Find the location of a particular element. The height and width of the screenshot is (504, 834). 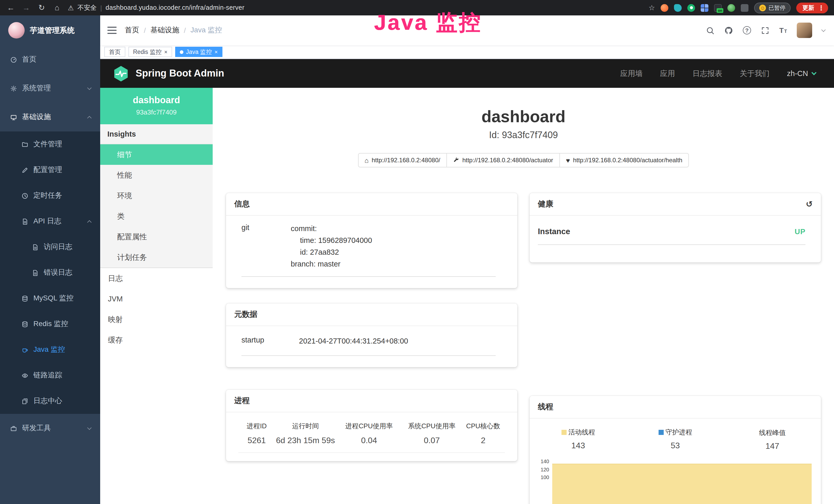

sidebar-item-infrastructure: 基础设施 is located at coordinates (50, 117).